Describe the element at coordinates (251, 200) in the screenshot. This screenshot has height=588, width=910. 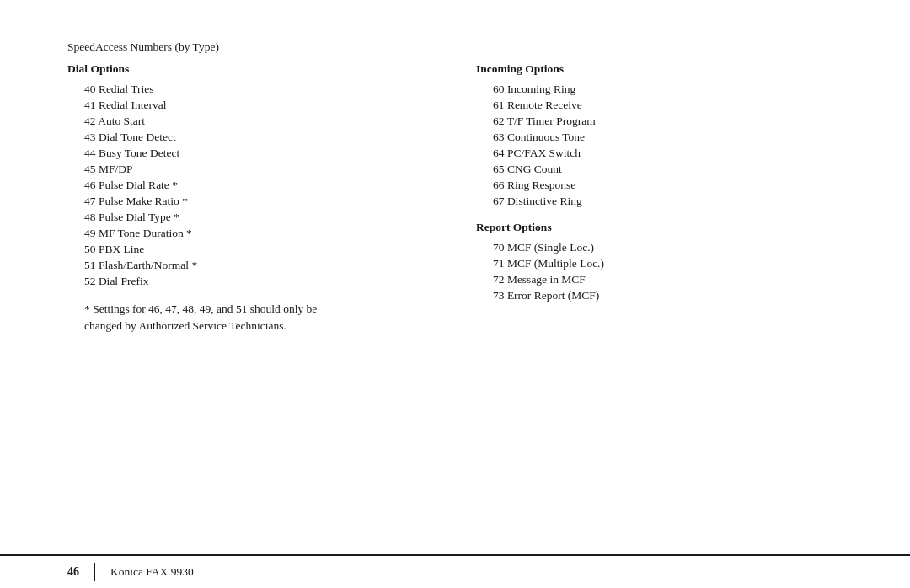
I see `list-item: 47 Pulse Make Ratio *` at that location.